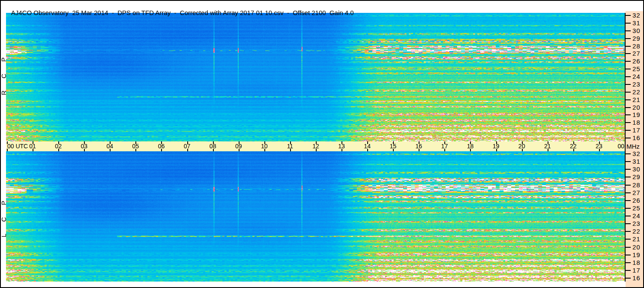 Image resolution: width=644 pixels, height=288 pixels. What do you see at coordinates (573, 147) in the screenshot?
I see `time-label: 22` at bounding box center [573, 147].